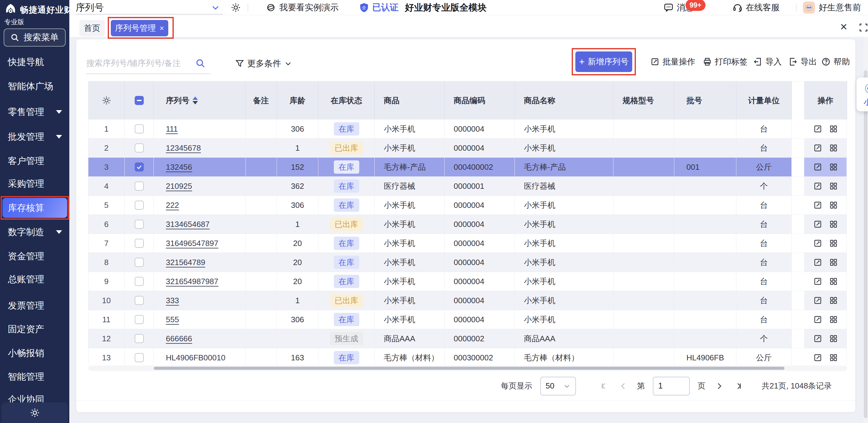 The image size is (868, 423). I want to click on prev-page-button, so click(623, 386).